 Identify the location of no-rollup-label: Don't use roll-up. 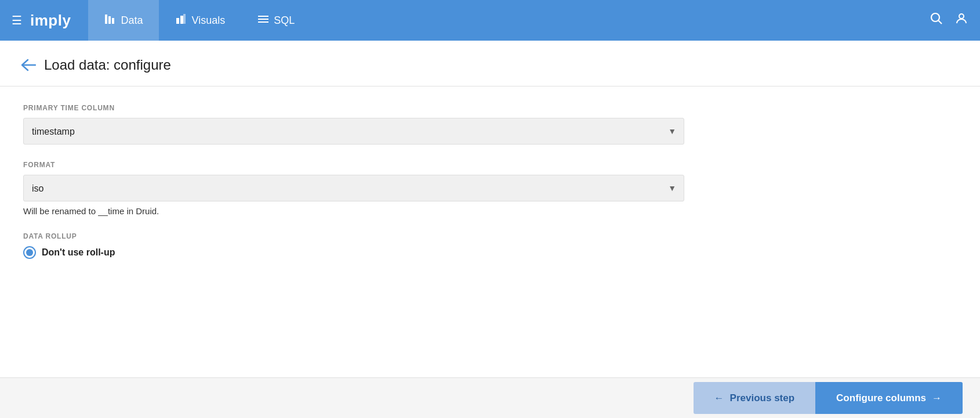
(78, 253).